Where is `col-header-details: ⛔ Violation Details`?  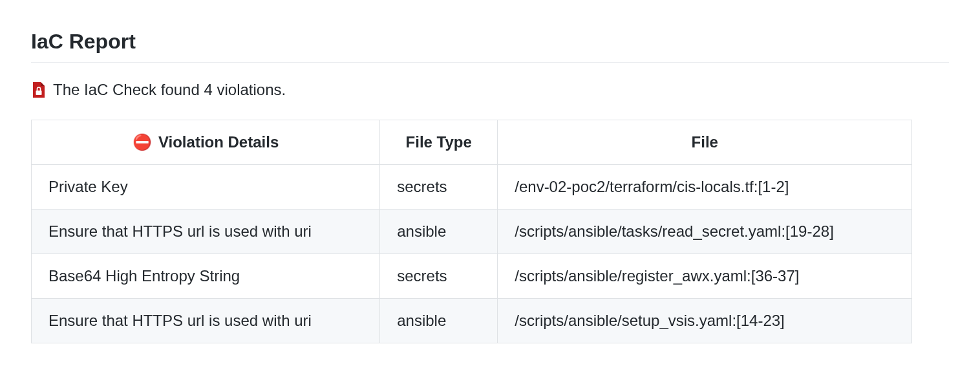 col-header-details: ⛔ Violation Details is located at coordinates (206, 142).